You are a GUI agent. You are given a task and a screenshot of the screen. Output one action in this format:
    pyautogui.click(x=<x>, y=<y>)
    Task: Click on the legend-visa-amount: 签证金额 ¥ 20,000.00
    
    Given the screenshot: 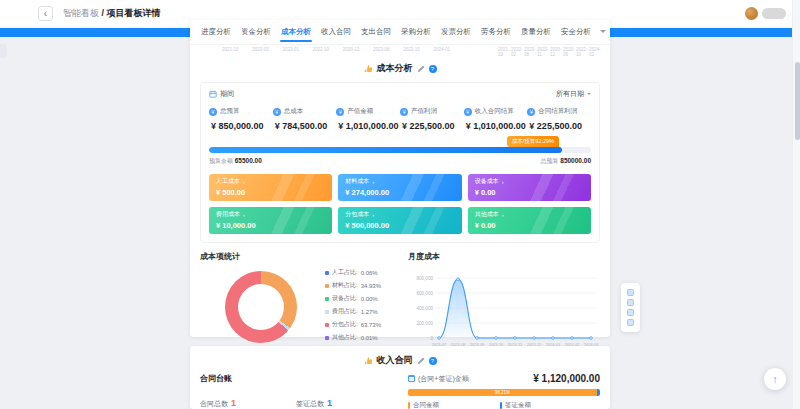 What is the action you would take?
    pyautogui.click(x=546, y=405)
    